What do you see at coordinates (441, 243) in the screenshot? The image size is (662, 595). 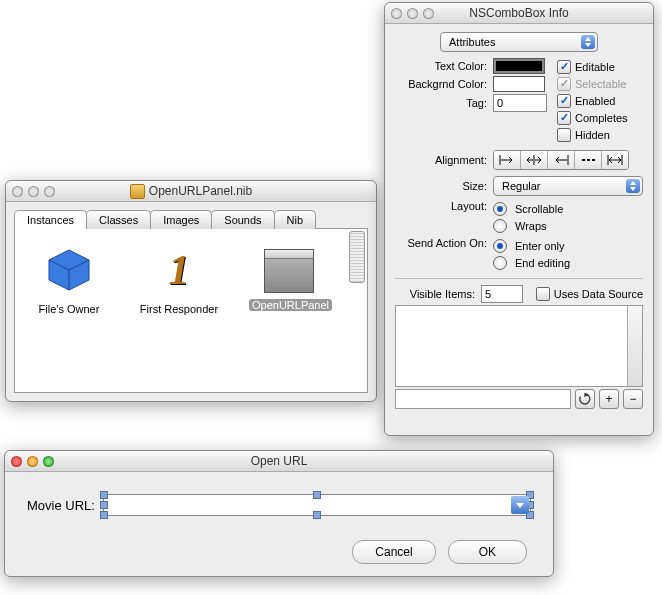 I see `send-action-label: Send Action On:` at bounding box center [441, 243].